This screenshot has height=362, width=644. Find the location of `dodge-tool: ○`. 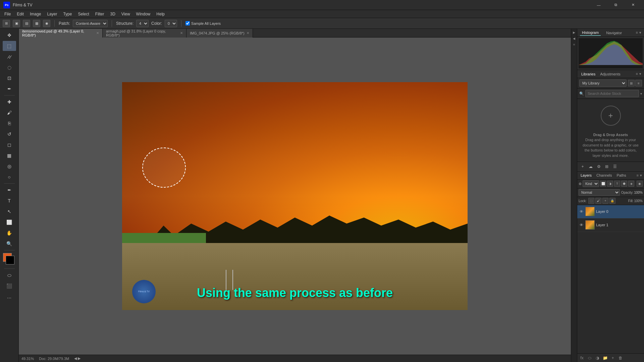

dodge-tool: ○ is located at coordinates (9, 177).